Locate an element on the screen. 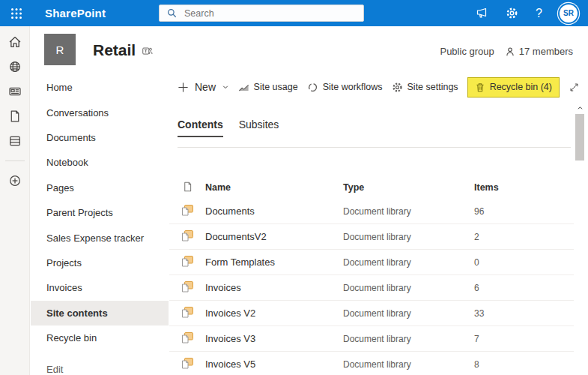 The height and width of the screenshot is (375, 588). chart-icon is located at coordinates (244, 87).